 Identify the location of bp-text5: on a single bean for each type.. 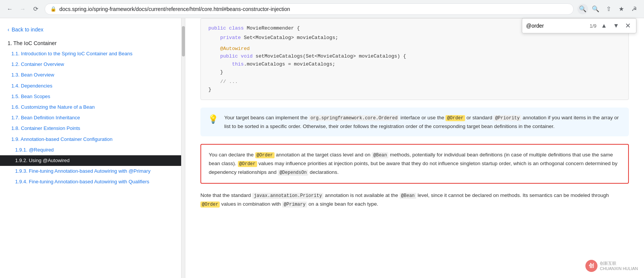
(343, 204).